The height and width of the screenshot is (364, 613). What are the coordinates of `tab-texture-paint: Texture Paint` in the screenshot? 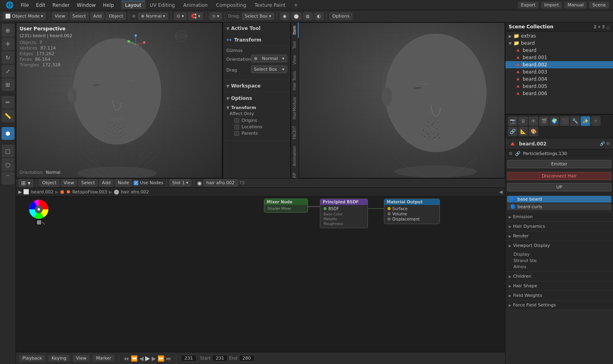 It's located at (270, 5).